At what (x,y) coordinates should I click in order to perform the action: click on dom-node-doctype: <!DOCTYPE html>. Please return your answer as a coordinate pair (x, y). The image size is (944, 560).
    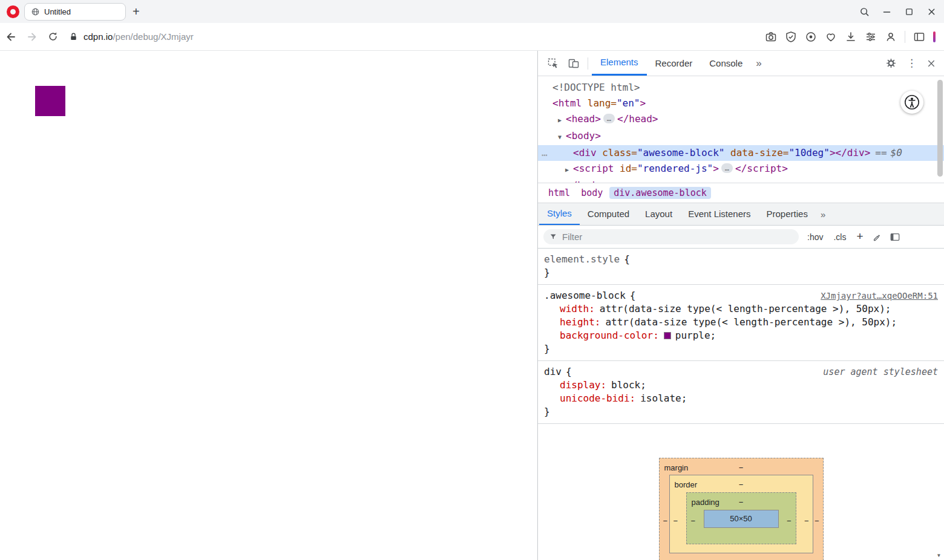
    Looking at the image, I should click on (741, 88).